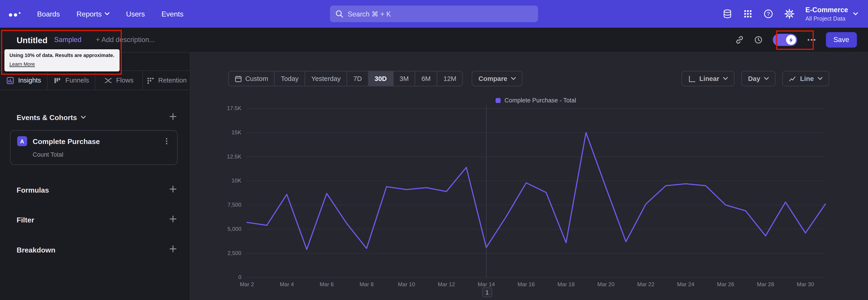  What do you see at coordinates (71, 80) in the screenshot?
I see `tab-funnels: Funnels` at bounding box center [71, 80].